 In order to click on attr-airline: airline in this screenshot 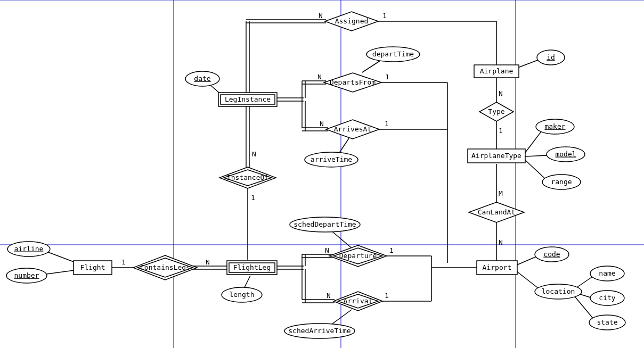, I will do `click(29, 249)`.